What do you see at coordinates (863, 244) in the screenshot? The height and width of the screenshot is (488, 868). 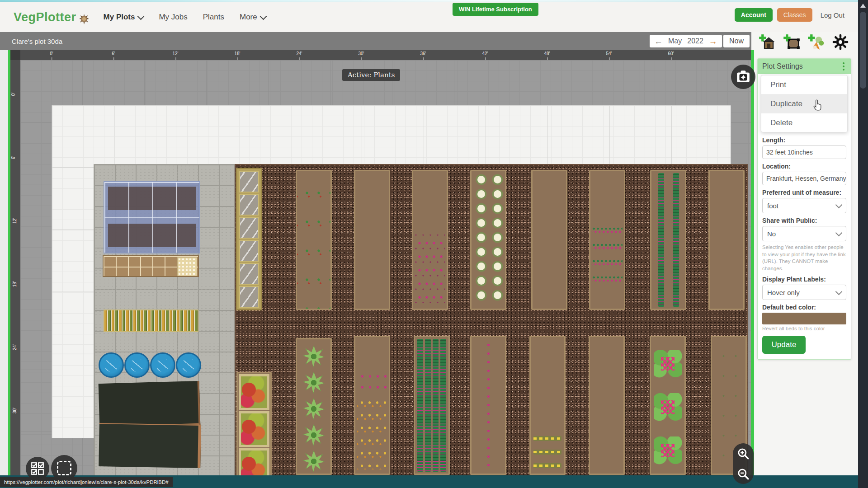 I see `page-scrollbar` at bounding box center [863, 244].